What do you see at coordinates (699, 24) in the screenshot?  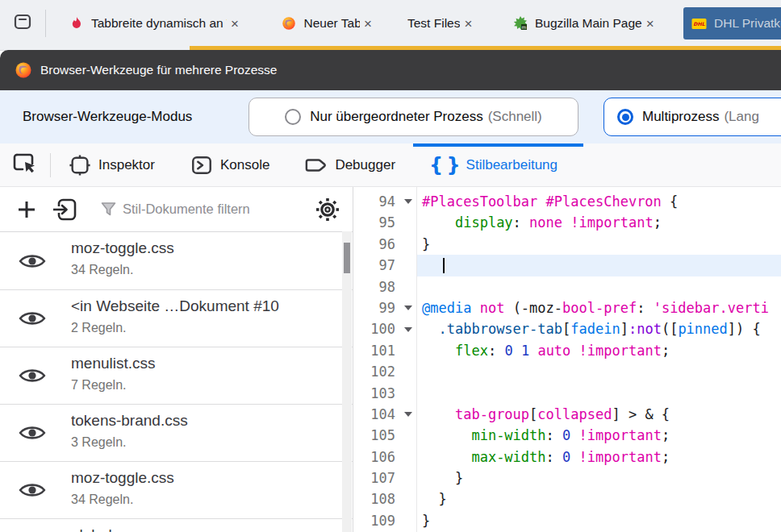 I see `dhl-favicon: DHL` at bounding box center [699, 24].